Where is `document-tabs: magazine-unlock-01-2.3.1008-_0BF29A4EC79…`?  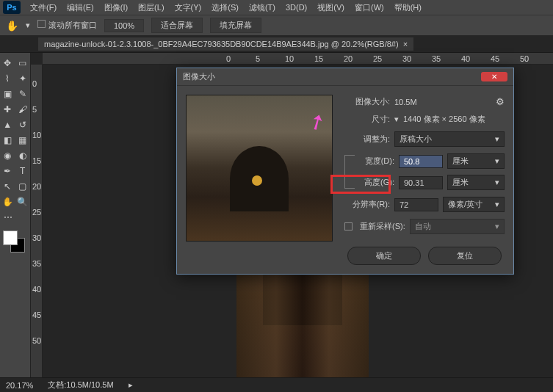
document-tabs: magazine-unlock-01-2.3.1008-_0BF29A4EC79… is located at coordinates (276, 44).